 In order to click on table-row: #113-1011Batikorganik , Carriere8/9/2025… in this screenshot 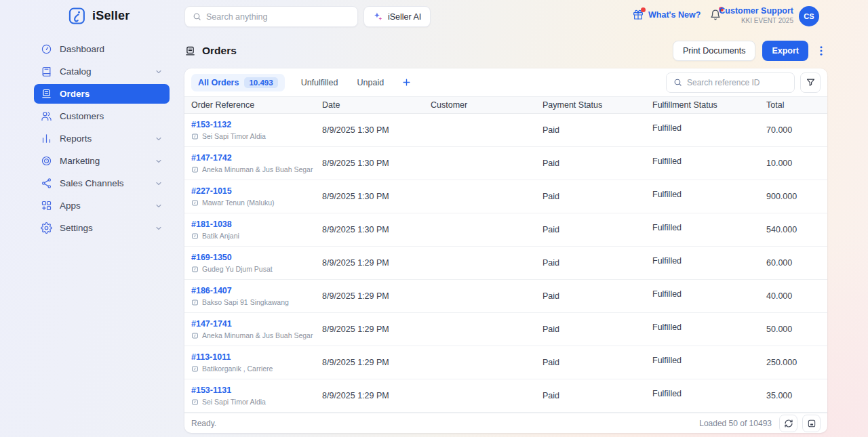, I will do `click(506, 363)`.